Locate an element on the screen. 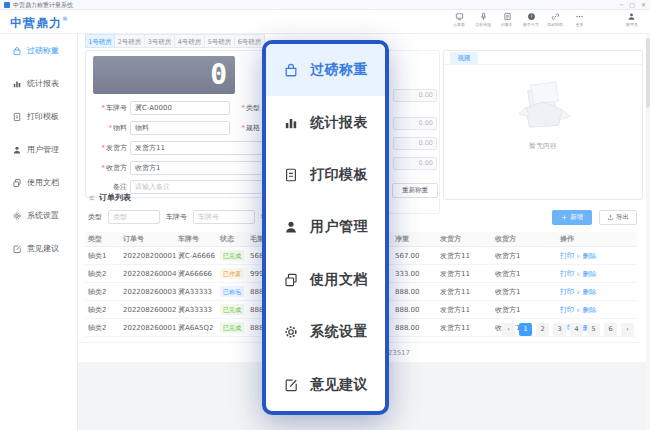 Image resolution: width=650 pixels, height=430 pixels. tab-scale-3: 3号磅房 is located at coordinates (160, 41).